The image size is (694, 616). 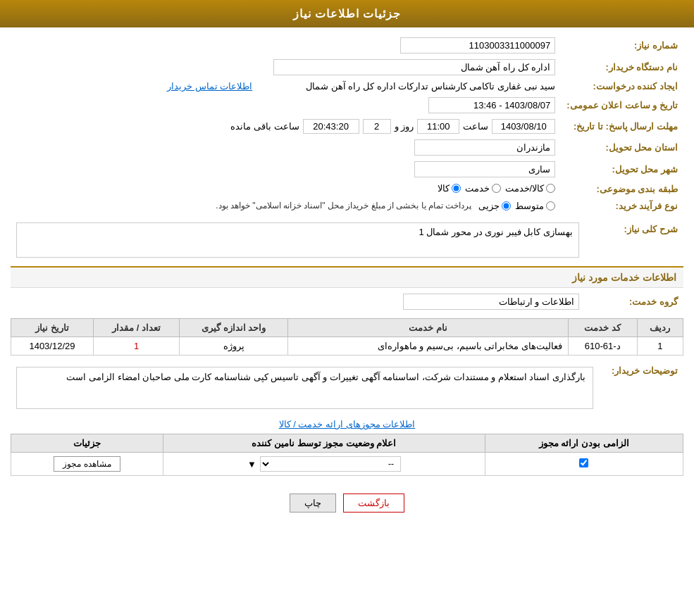 What do you see at coordinates (428, 328) in the screenshot?
I see `col-header-service-name: نام خدمت` at bounding box center [428, 328].